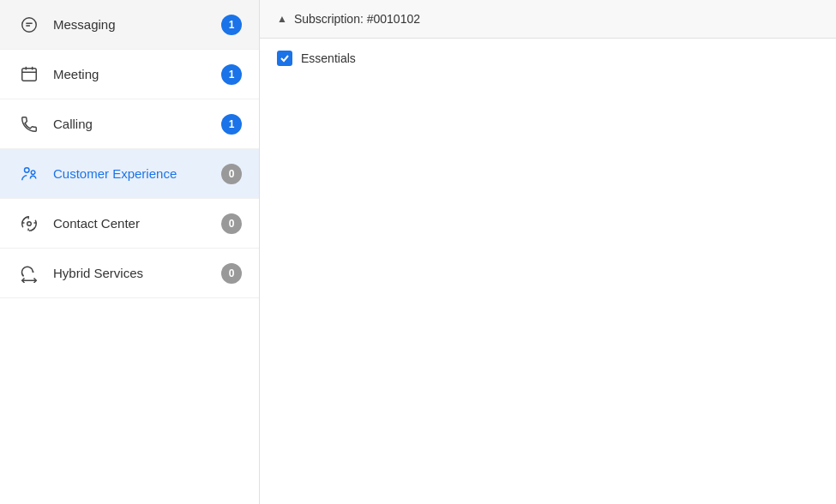  Describe the element at coordinates (137, 74) in the screenshot. I see `sidebar-item-meeting-label: Meeting` at that location.